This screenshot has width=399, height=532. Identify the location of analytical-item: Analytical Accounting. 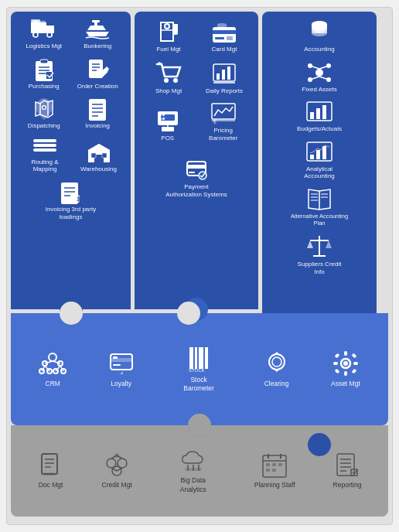
(319, 161).